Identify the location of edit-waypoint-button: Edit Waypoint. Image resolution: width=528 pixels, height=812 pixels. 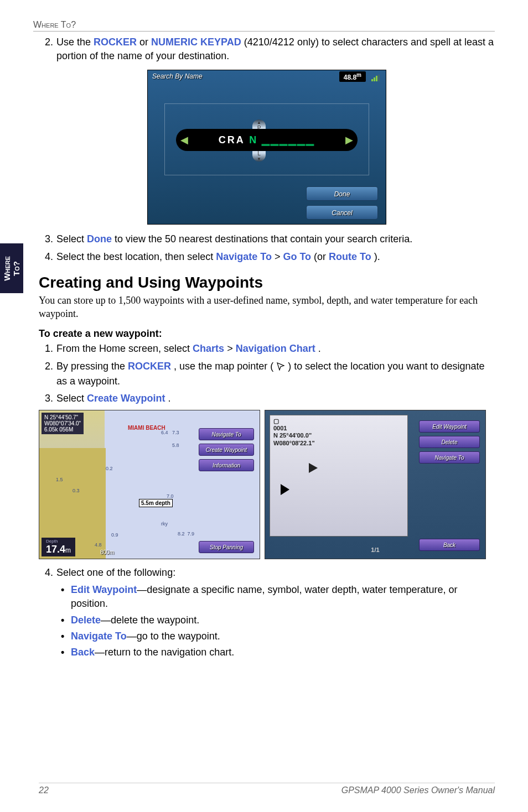
(449, 426).